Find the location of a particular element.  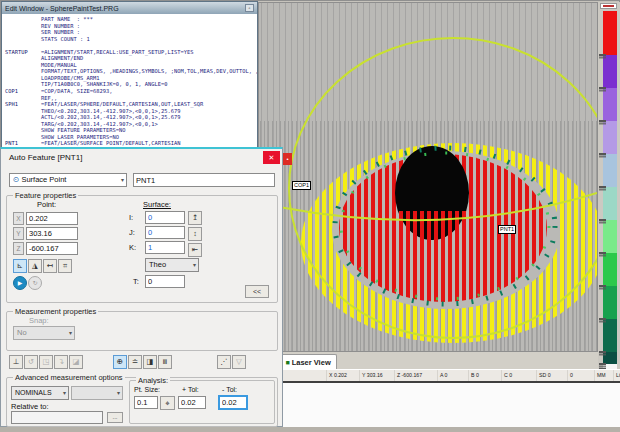

t-value-input is located at coordinates (165, 282).